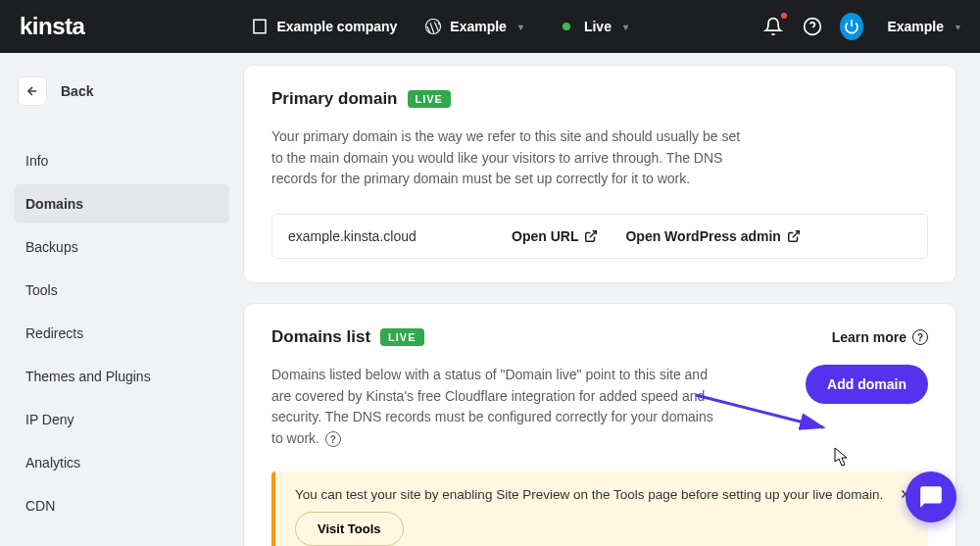 The height and width of the screenshot is (546, 980). I want to click on nav-redirects: Redirects, so click(122, 333).